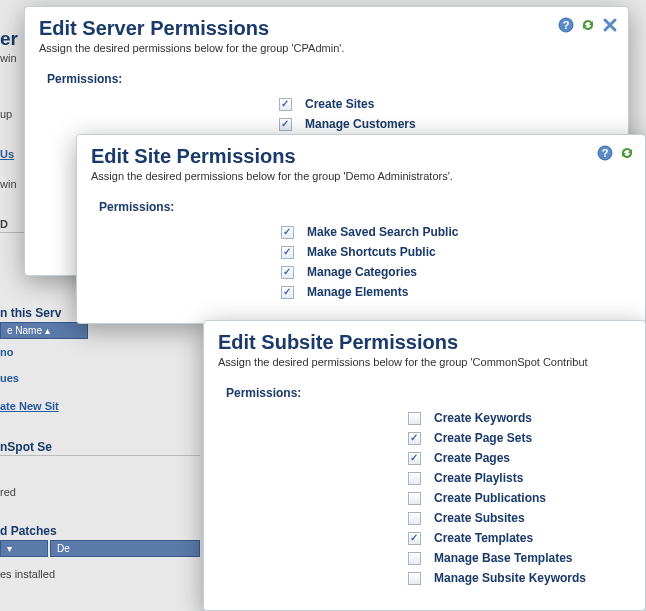  Describe the element at coordinates (524, 558) in the screenshot. I see `permission-row: Manage Base Templates` at that location.